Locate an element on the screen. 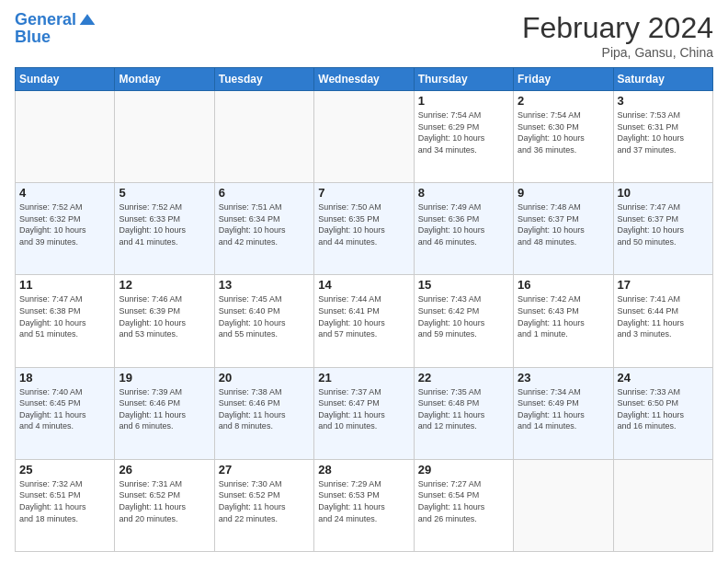 The image size is (728, 563). day-number-3-4: 22 is located at coordinates (463, 377).